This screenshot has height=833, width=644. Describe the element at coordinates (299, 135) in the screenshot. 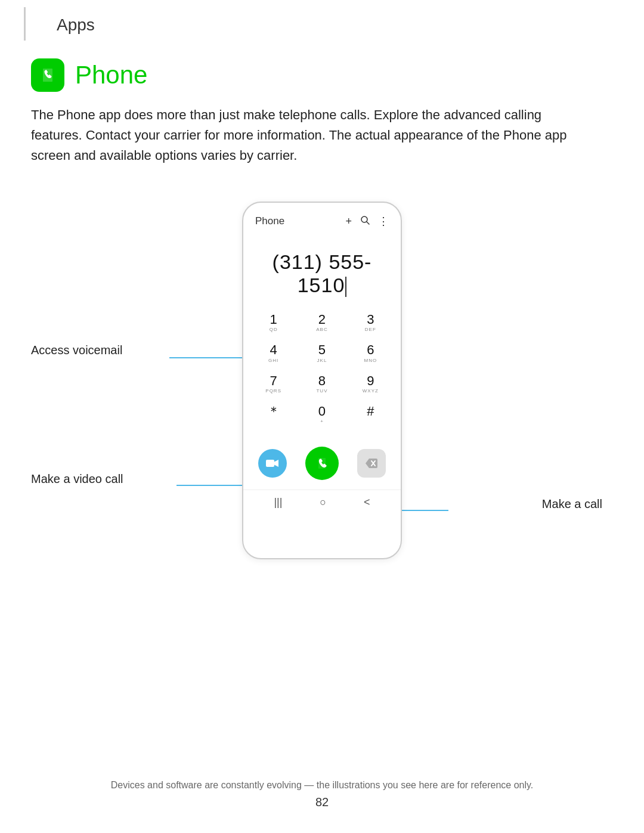

I see `description-text: The Phone app does more than just make t…` at that location.